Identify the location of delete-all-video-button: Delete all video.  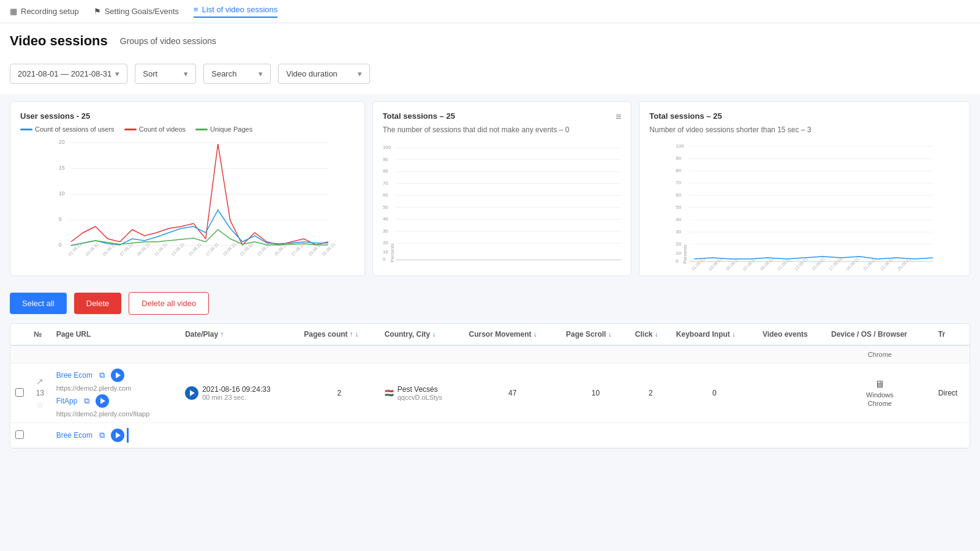
(169, 304).